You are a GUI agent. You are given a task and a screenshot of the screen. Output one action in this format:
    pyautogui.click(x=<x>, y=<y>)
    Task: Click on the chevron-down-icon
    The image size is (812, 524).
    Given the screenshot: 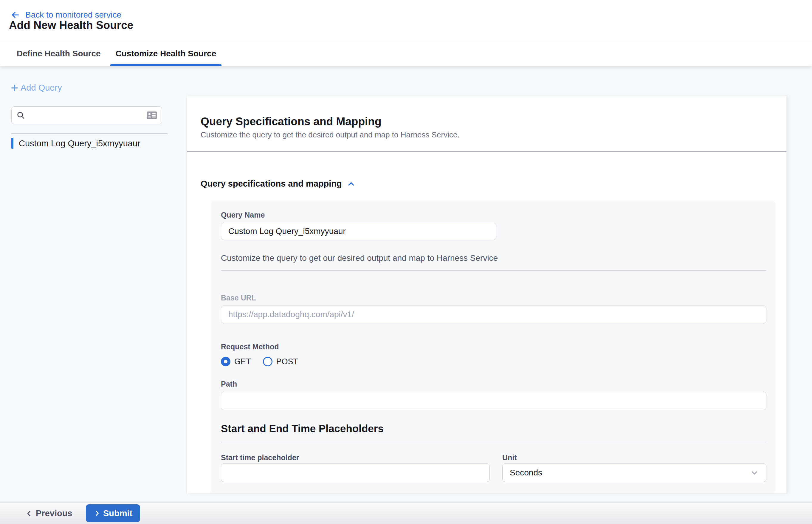 What is the action you would take?
    pyautogui.click(x=754, y=473)
    